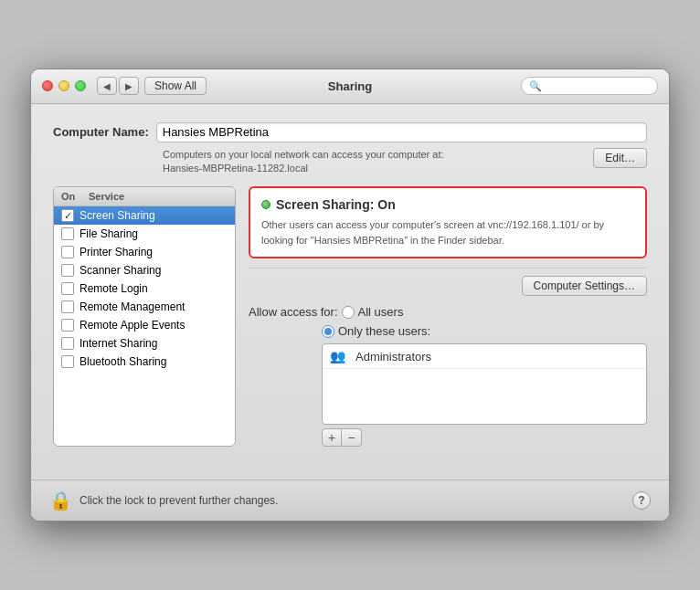 This screenshot has width=700, height=590. I want to click on header-service: Service, so click(106, 196).